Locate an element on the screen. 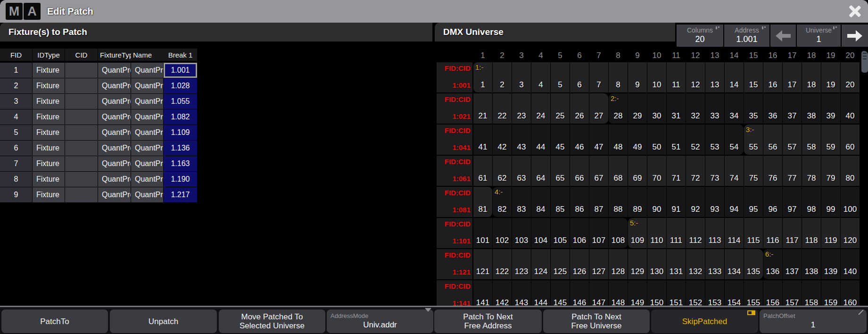 The width and height of the screenshot is (868, 334). dmx-channel-cell: 24 is located at coordinates (541, 109).